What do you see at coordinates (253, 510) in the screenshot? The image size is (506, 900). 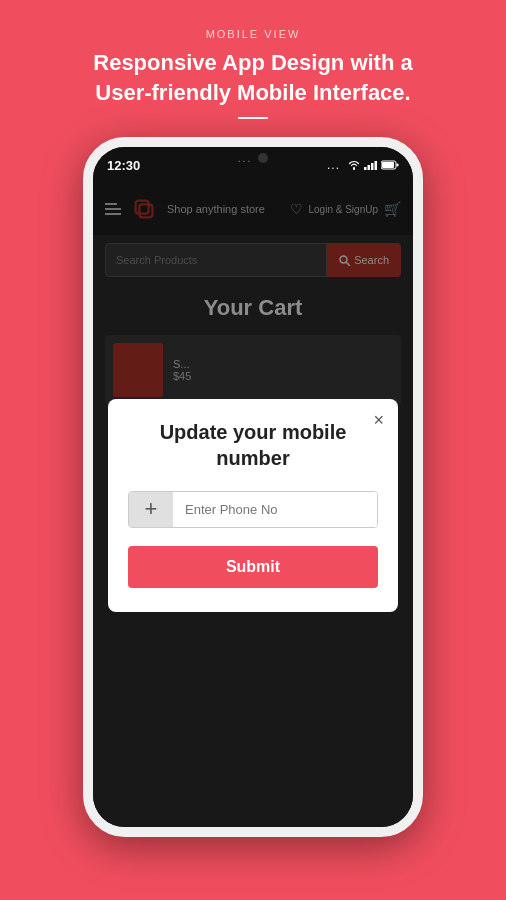 I see `phone-input-row: +` at bounding box center [253, 510].